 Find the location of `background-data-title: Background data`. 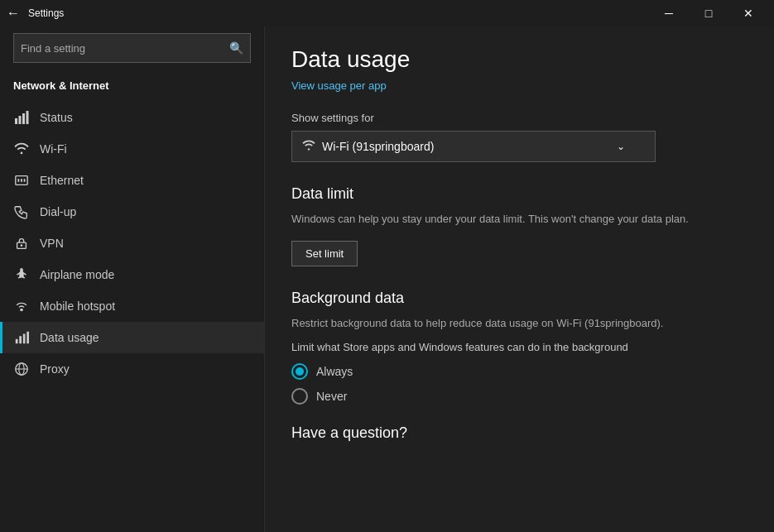

background-data-title: Background data is located at coordinates (520, 298).